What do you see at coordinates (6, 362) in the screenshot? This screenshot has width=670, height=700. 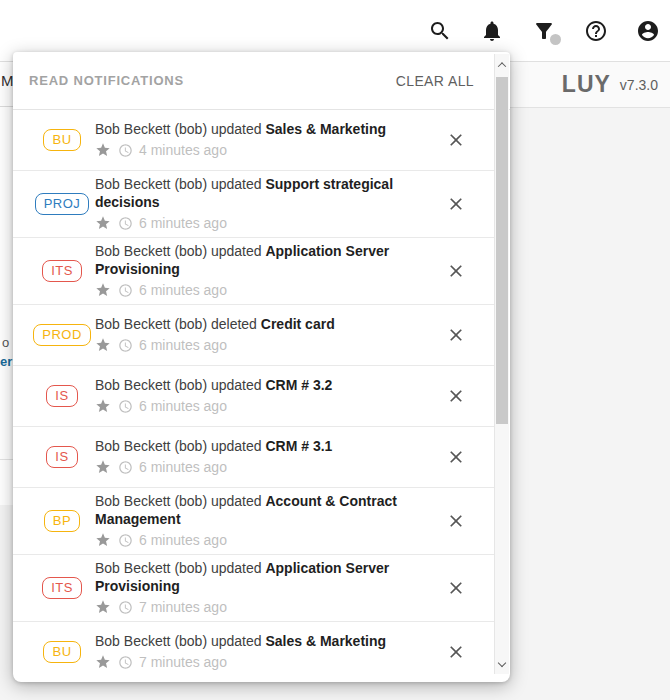 I see `background-link-fragment: er` at bounding box center [6, 362].